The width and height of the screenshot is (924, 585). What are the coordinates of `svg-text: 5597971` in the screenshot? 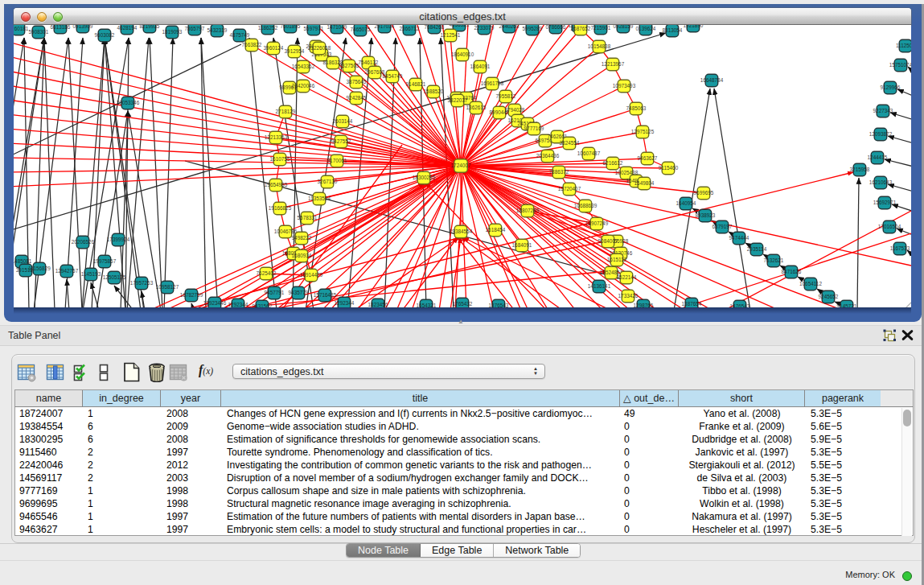 It's located at (314, 29).